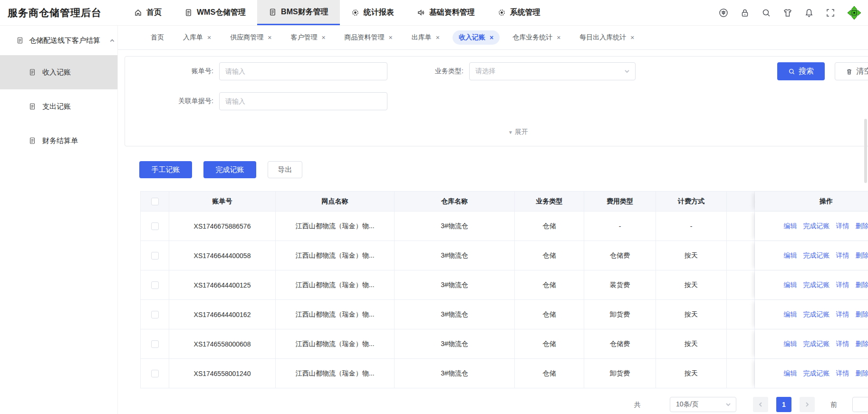 This screenshot has width=868, height=414. Describe the element at coordinates (552, 71) in the screenshot. I see `biz-type-select: 请选择` at that location.